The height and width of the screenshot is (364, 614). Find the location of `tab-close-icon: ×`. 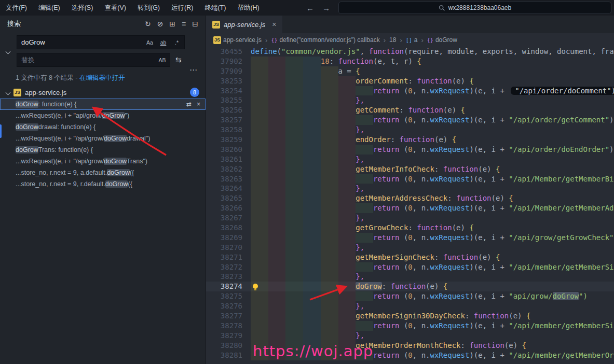

tab-close-icon: × is located at coordinates (274, 24).